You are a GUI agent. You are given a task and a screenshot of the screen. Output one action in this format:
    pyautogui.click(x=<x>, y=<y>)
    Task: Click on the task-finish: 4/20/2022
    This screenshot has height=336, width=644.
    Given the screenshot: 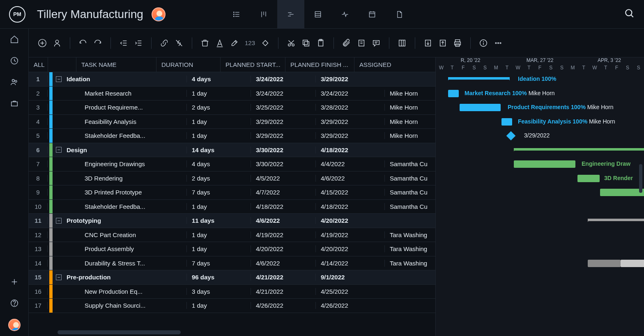 What is the action you would take?
    pyautogui.click(x=350, y=249)
    